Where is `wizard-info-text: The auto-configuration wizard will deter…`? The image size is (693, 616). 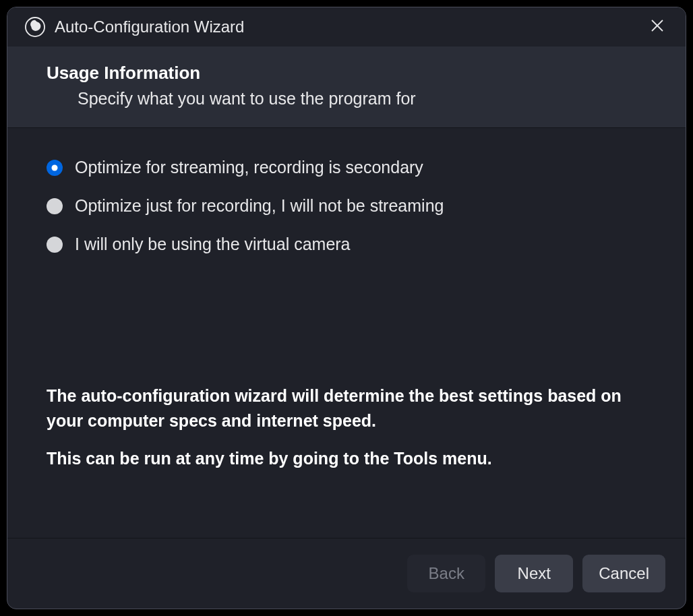
wizard-info-text: The auto-configuration wizard will deter… is located at coordinates (346, 434).